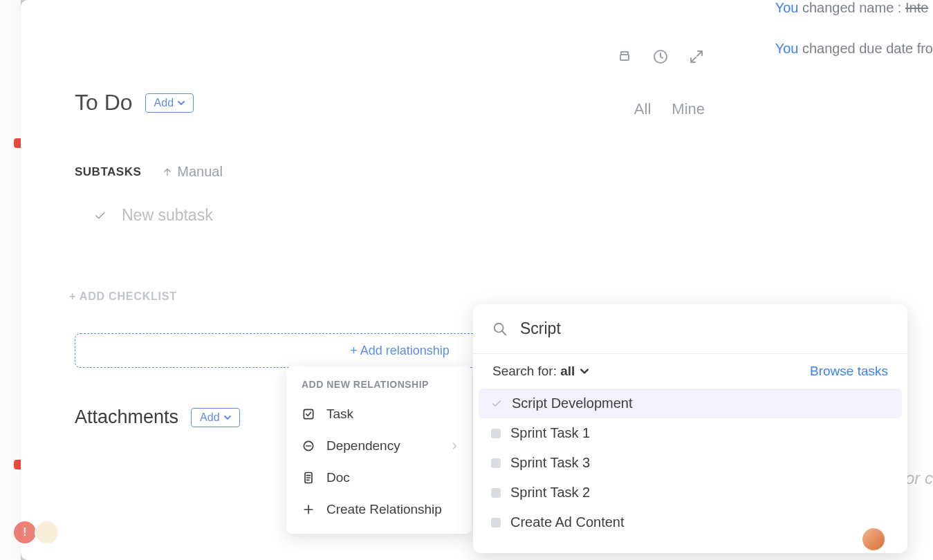  Describe the element at coordinates (167, 172) in the screenshot. I see `arrow-up-icon` at that location.